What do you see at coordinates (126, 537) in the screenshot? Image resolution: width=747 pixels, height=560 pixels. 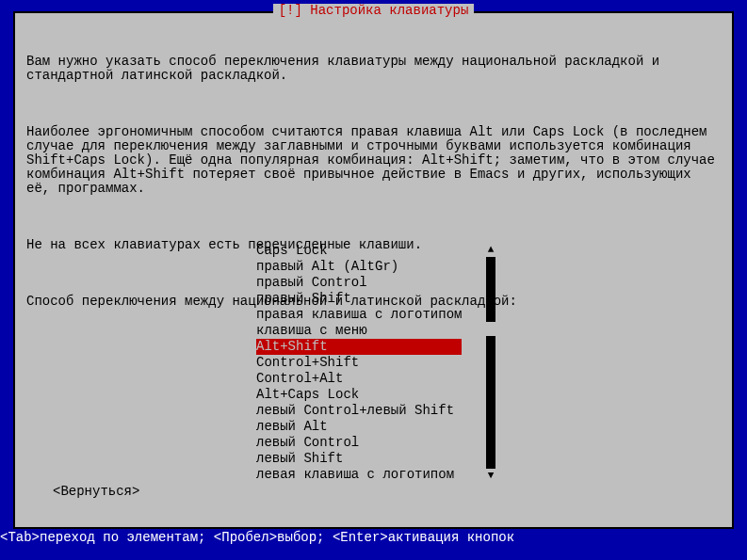 I see `tab-hint-text: переход по элементам;` at bounding box center [126, 537].